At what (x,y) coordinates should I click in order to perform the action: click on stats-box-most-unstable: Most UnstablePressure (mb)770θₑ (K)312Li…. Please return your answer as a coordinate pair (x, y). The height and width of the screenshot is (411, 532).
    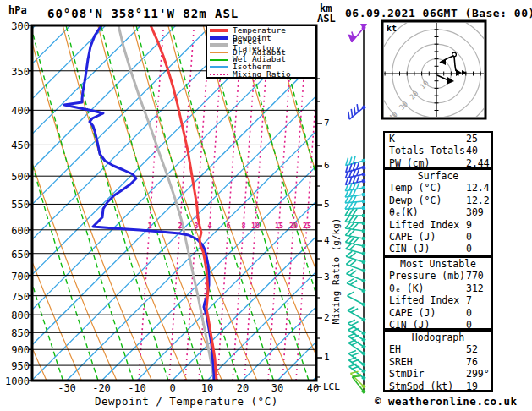
    Looking at the image, I should click on (438, 293).